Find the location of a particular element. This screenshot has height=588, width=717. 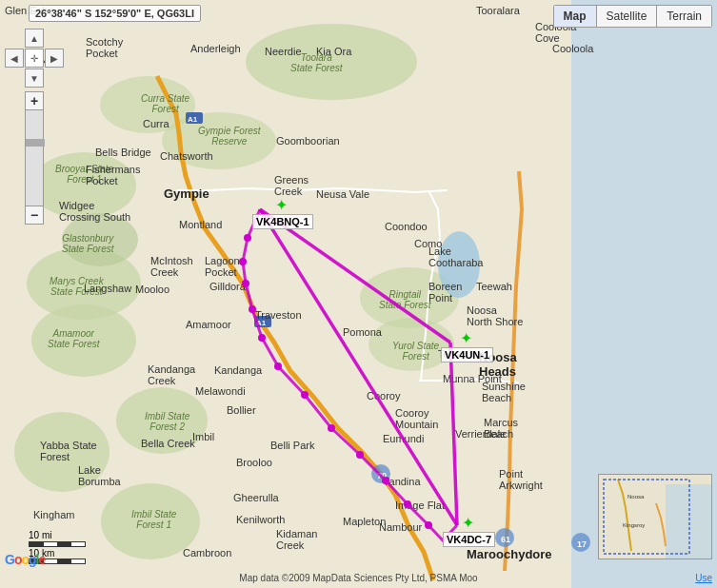

svg-text: Noosa is located at coordinates (636, 497).